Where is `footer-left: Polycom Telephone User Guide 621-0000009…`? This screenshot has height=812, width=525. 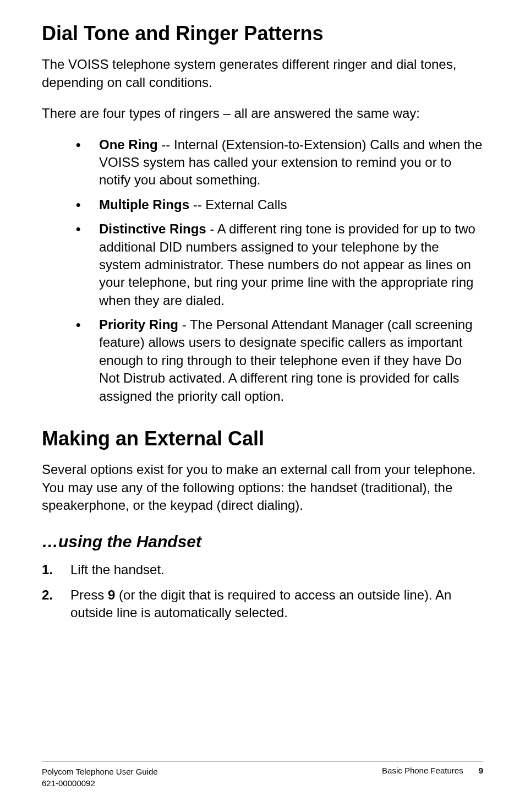 footer-left: Polycom Telephone User Guide 621-0000009… is located at coordinates (100, 777).